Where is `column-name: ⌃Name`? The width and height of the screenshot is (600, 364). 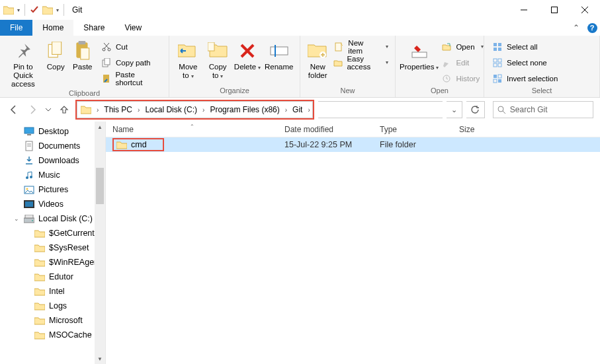 column-name: ⌃Name is located at coordinates (192, 129).